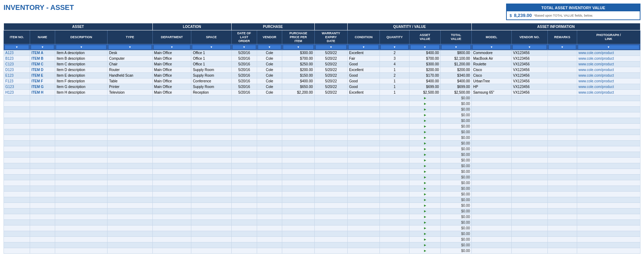  I want to click on filter-row: ▼ ▼ ▼ ▼ ▼ ▼ ▼ ▼ ▼ ▼ ▼ ▼ ▼ ▼ ▼ ▼ ▼, so click(322, 47).